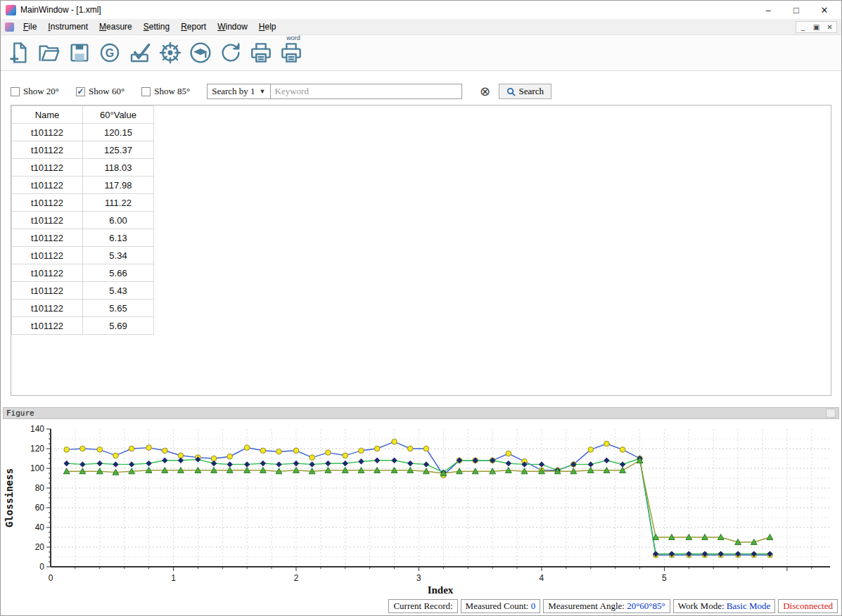 The image size is (842, 616). I want to click on app-icon, so click(11, 10).